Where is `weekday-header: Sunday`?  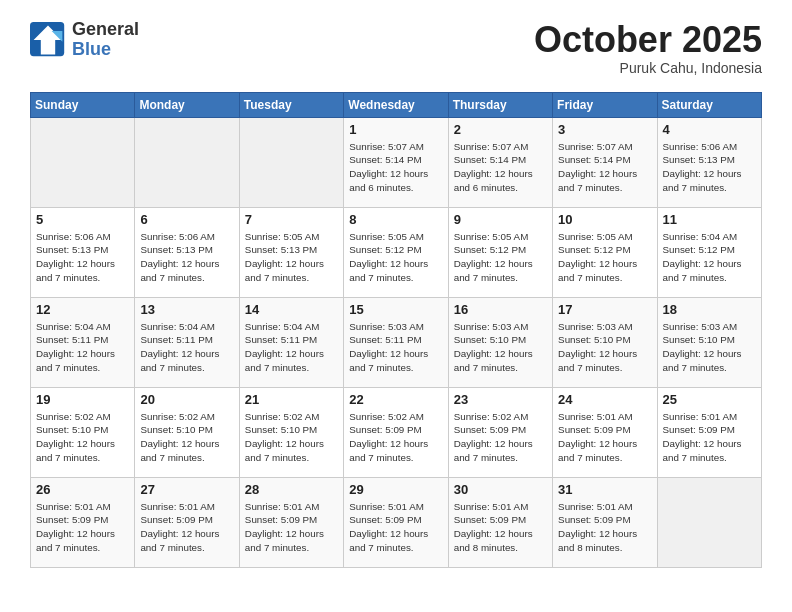 weekday-header: Sunday is located at coordinates (83, 104).